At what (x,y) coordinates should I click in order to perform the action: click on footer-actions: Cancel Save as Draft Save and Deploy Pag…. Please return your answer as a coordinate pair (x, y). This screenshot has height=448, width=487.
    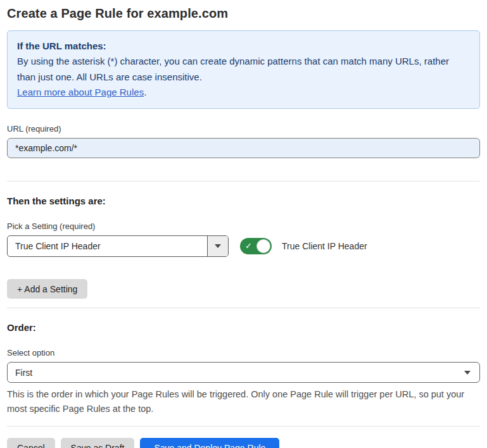
    Looking at the image, I should click on (243, 443).